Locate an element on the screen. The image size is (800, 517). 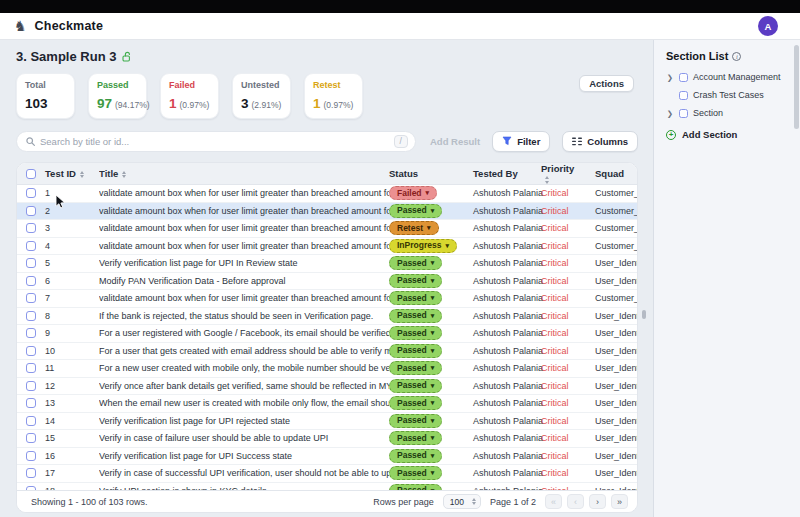
stat-card-passed: Passed97(94.17%) is located at coordinates (118, 96).